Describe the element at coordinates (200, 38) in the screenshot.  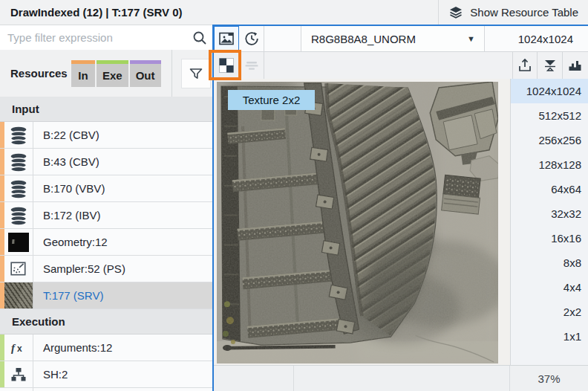
I see `search-icon` at that location.